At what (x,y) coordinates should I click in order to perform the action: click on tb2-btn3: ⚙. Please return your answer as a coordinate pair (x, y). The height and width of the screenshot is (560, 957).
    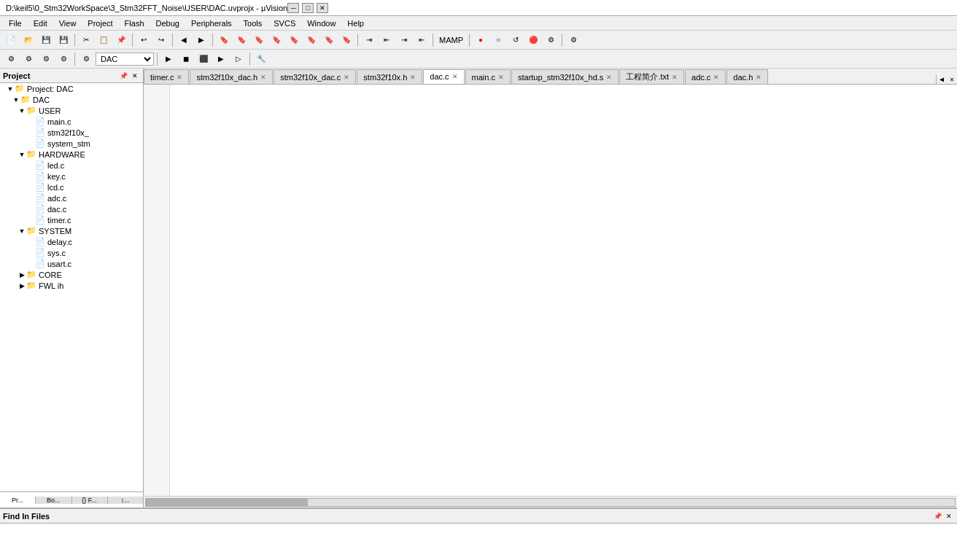
    Looking at the image, I should click on (46, 59).